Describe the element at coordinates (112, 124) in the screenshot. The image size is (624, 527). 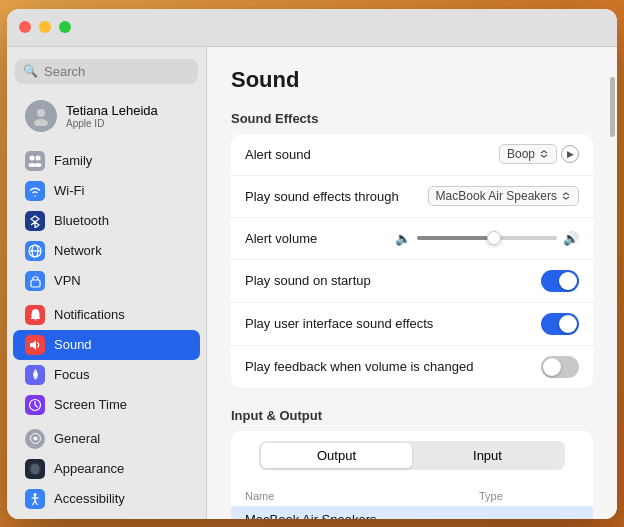
I see `user-subtitle: Apple ID` at that location.